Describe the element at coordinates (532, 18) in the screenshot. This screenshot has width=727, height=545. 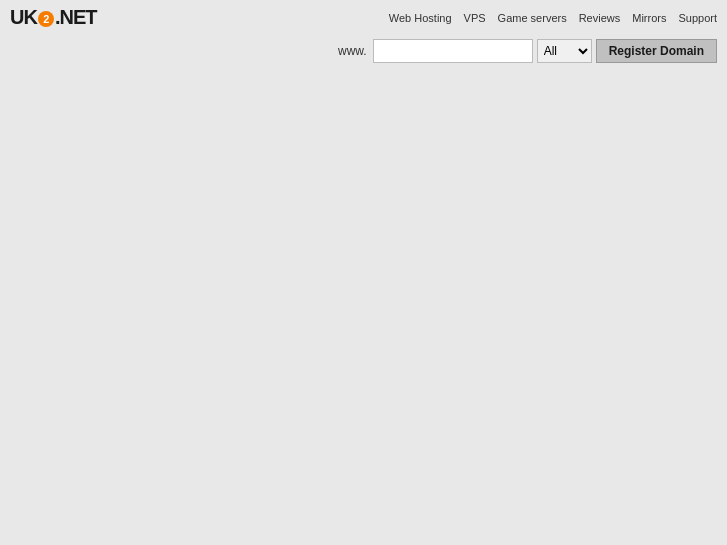
I see `nav-link-game-servers: Game servers` at that location.